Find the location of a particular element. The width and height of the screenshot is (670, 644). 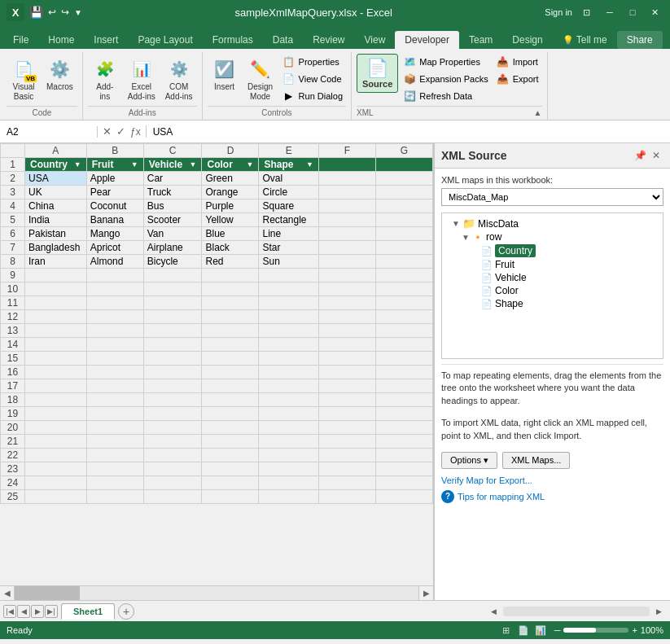

sheet-tab-sheet1: Sheet1 is located at coordinates (88, 611).